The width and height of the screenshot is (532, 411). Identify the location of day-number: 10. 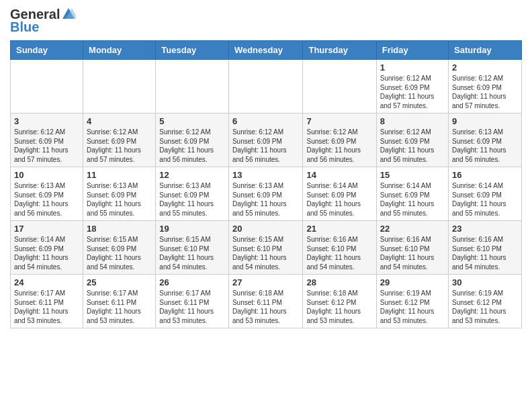
(47, 175).